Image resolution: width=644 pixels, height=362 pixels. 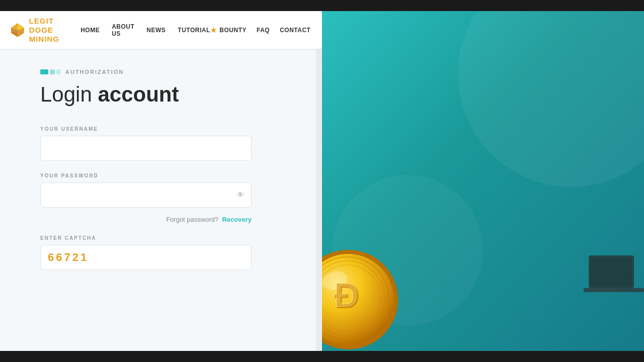 What do you see at coordinates (47, 30) in the screenshot?
I see `logo-text: LEGIT DOGE MINING` at bounding box center [47, 30].